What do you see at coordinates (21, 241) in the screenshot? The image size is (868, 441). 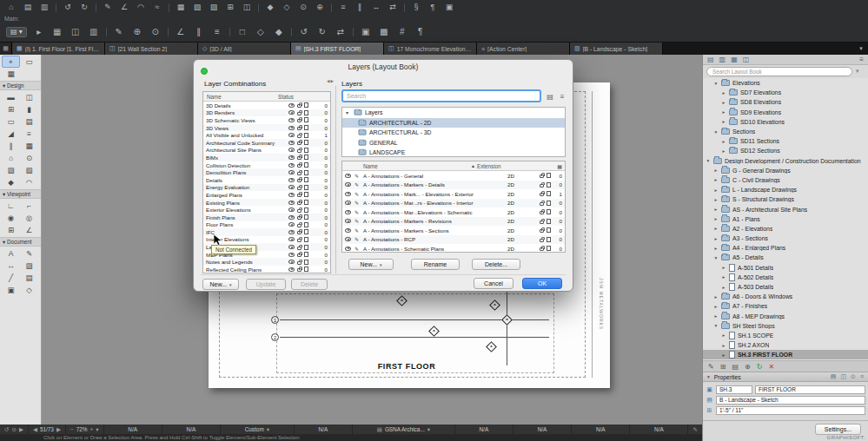 I see `palette-section-label: ▾ Document` at bounding box center [21, 241].